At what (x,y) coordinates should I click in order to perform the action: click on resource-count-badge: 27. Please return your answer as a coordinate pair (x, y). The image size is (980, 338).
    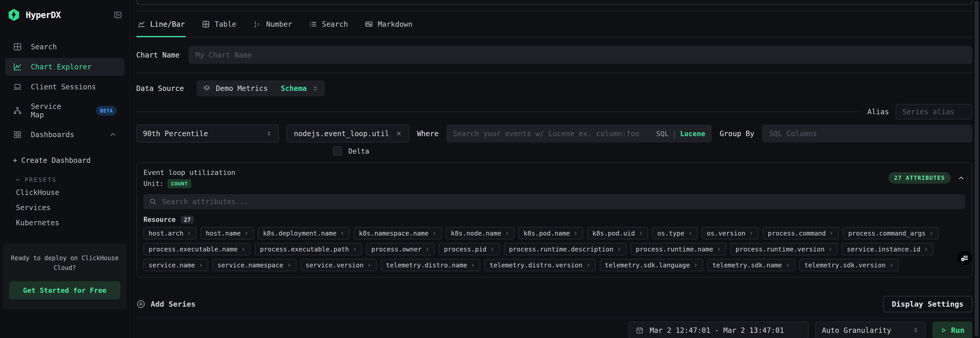
    Looking at the image, I should click on (187, 220).